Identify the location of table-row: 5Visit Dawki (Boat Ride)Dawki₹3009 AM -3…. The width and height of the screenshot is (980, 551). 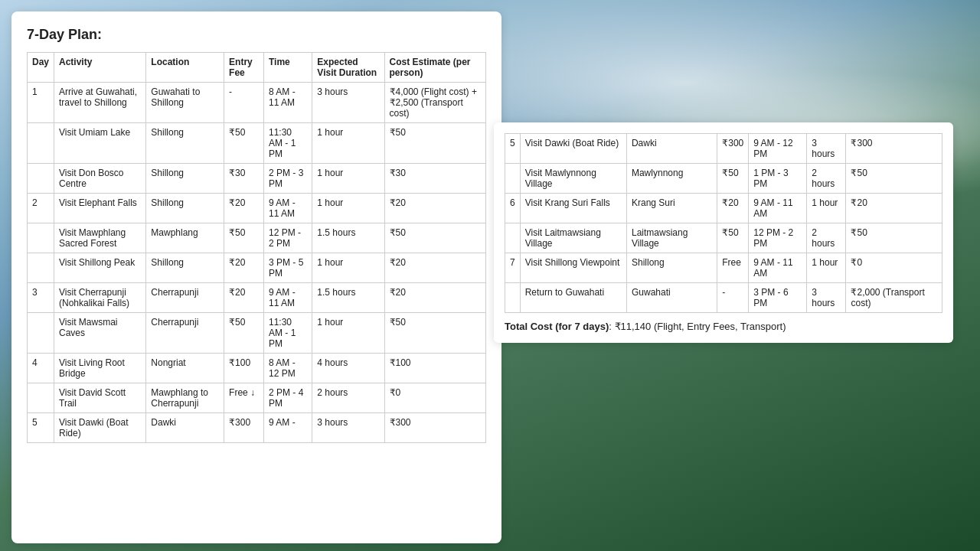
(257, 429).